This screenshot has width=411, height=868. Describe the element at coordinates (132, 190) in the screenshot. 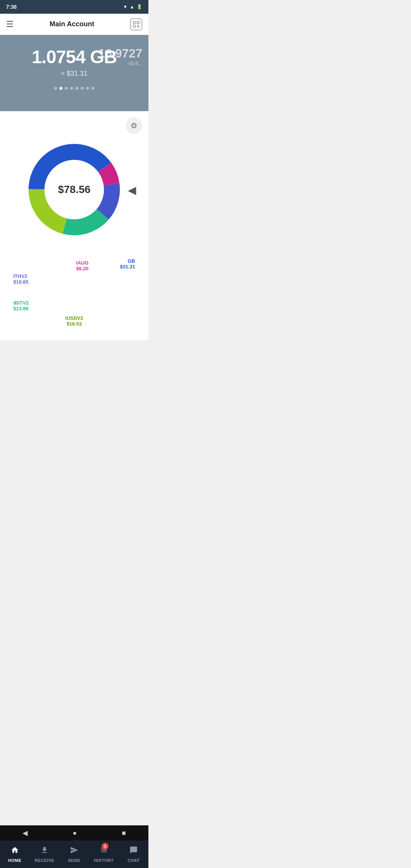

I see `cursor-arrow: ►` at that location.